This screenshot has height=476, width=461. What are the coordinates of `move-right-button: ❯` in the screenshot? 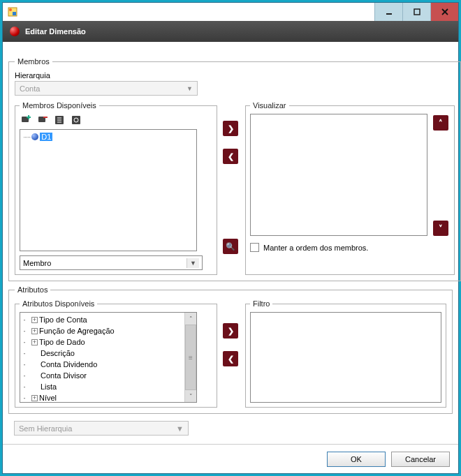 It's located at (230, 128).